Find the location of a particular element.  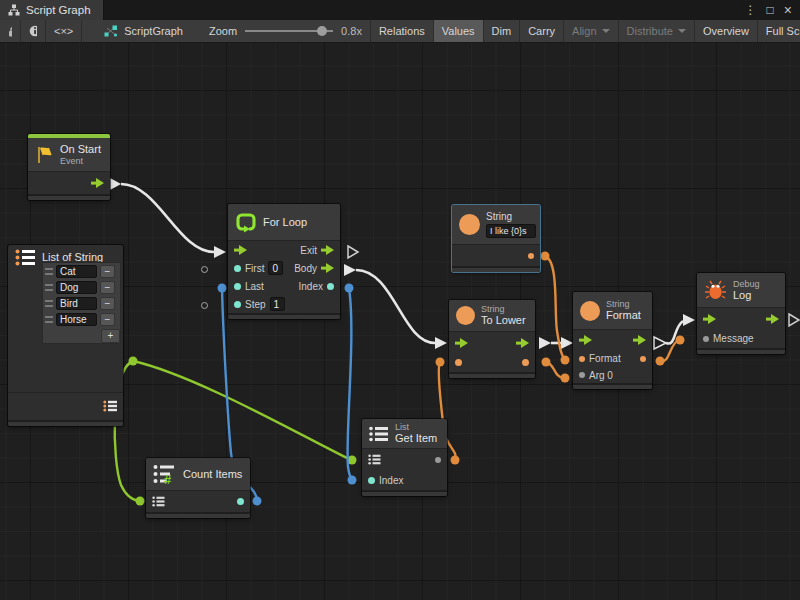

zoom-label: Zoom is located at coordinates (223, 31).